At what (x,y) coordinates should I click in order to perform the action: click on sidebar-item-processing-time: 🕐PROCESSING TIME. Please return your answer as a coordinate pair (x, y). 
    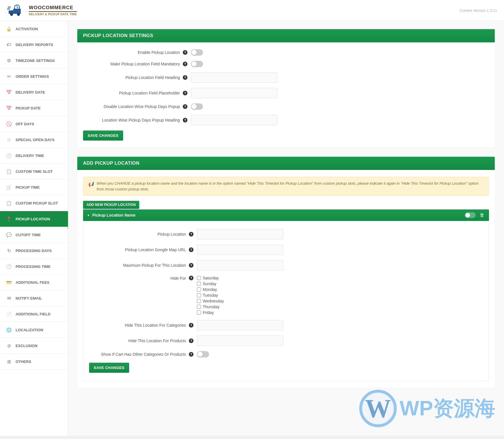
    Looking at the image, I should click on (34, 267).